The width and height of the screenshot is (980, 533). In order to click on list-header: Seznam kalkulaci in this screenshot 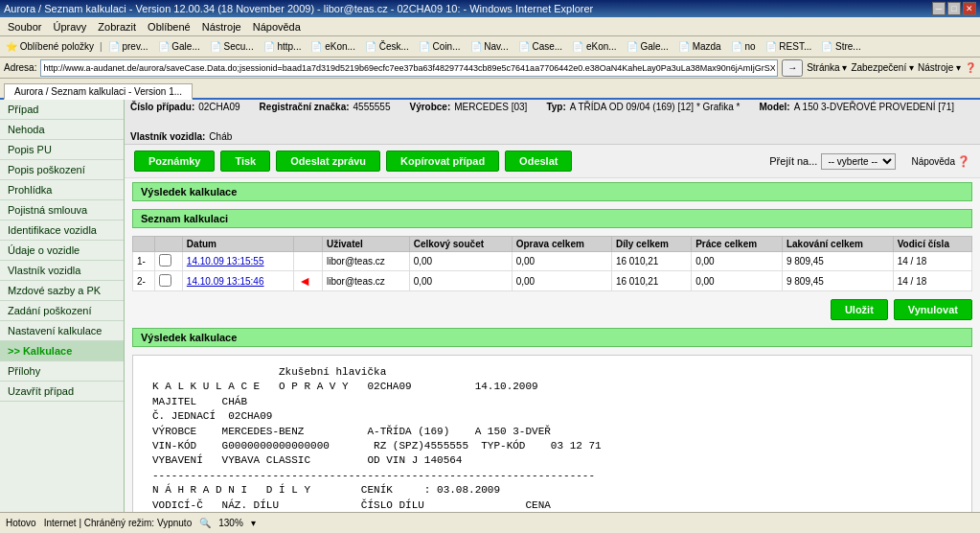, I will do `click(552, 219)`.